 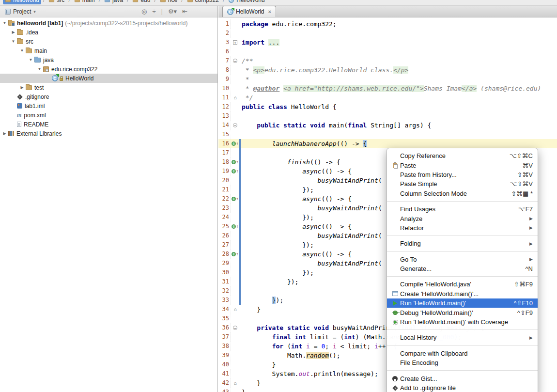 I want to click on settings-icon: ⚙▾, so click(x=172, y=12).